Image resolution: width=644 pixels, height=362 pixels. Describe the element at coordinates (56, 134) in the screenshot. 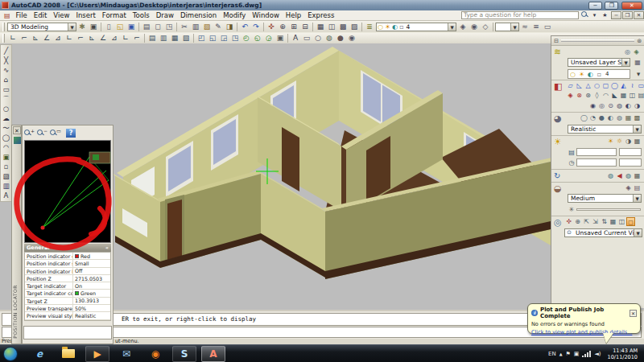

I see `zoom-extents-icon: ▭` at that location.